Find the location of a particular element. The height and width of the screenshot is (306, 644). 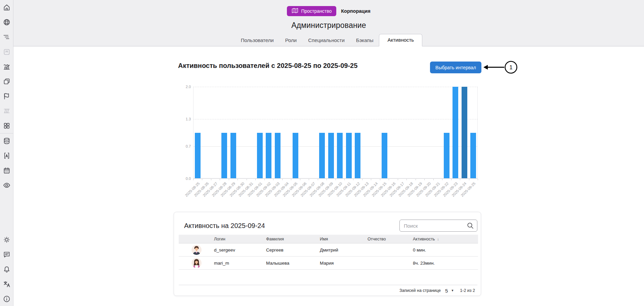

translate-icon is located at coordinates (7, 284).